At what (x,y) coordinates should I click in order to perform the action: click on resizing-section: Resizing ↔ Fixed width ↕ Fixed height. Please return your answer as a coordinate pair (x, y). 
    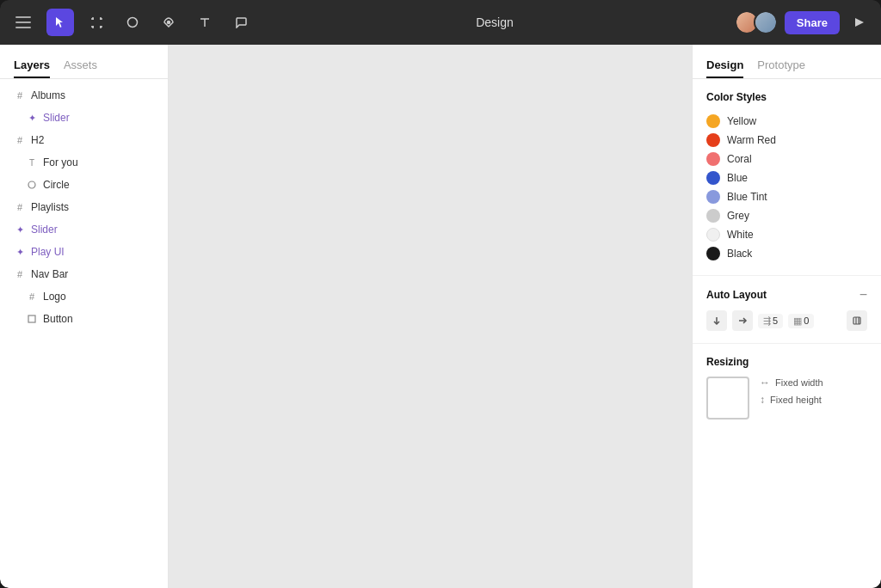
    Looking at the image, I should click on (786, 388).